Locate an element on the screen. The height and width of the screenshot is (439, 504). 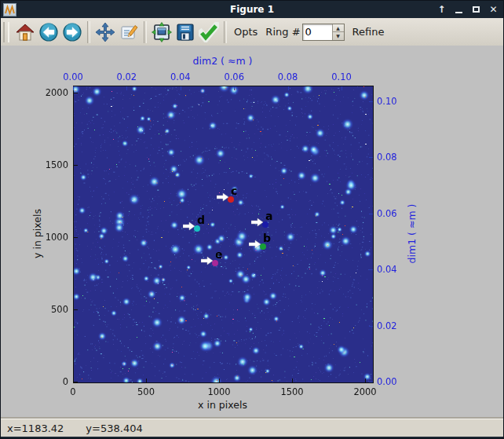
save-button is located at coordinates (185, 32).